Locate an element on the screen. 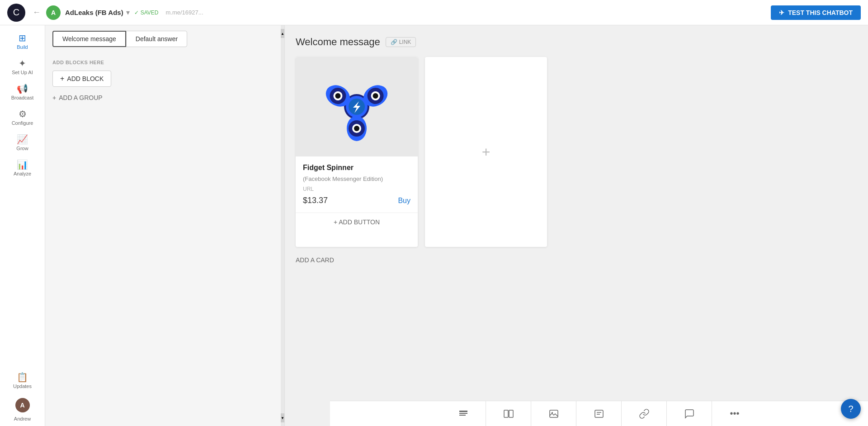 This screenshot has width=868, height=426. plus-icon: + is located at coordinates (62, 79).